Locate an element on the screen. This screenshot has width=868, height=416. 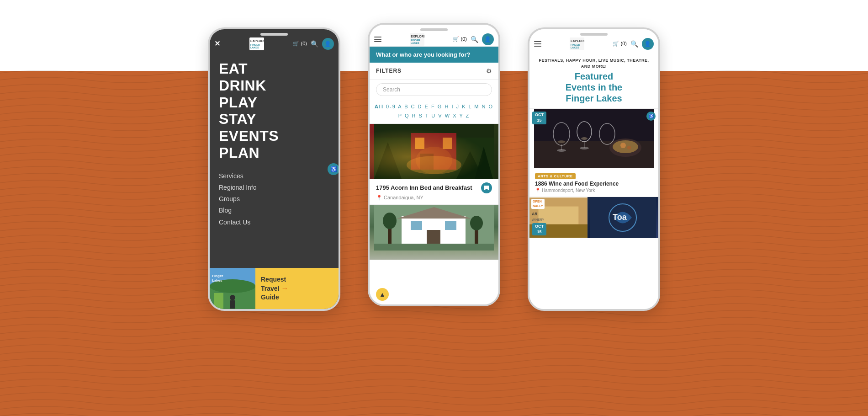
travel-guide-banner: Finger Lakes Request Travel → Guide is located at coordinates (274, 288).